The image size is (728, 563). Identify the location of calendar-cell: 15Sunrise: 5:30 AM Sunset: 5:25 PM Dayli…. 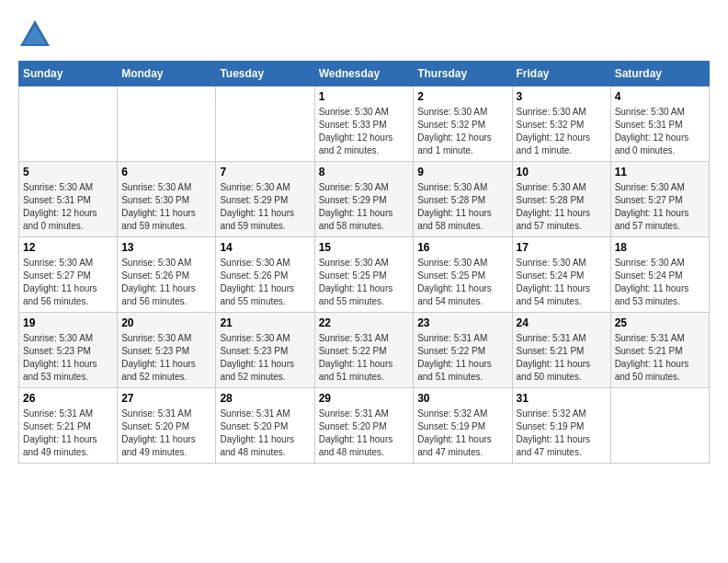
(364, 275).